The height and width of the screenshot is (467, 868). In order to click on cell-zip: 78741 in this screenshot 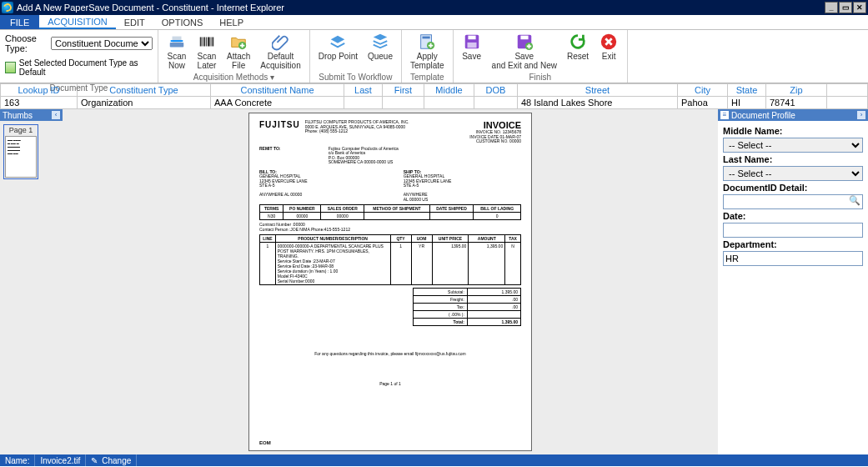, I will do `click(797, 103)`.